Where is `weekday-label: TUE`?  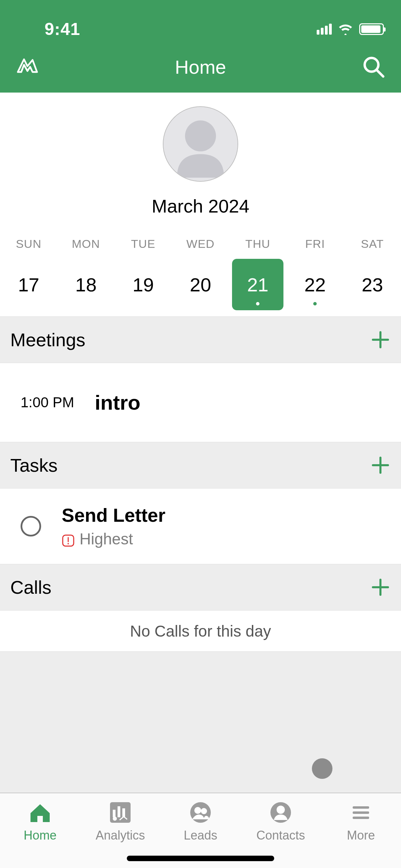 weekday-label: TUE is located at coordinates (143, 244).